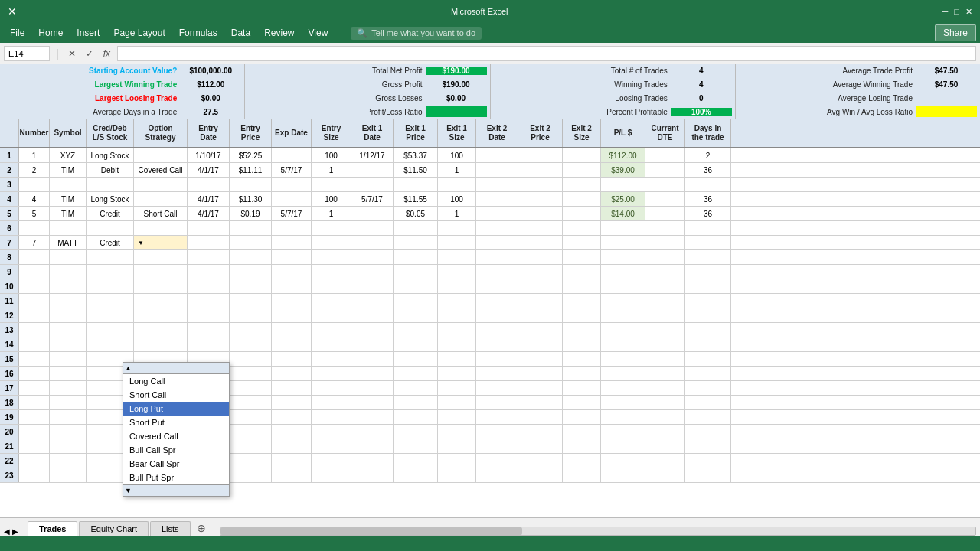 The image size is (980, 551). I want to click on cancel-formula-btn: ✕, so click(72, 54).